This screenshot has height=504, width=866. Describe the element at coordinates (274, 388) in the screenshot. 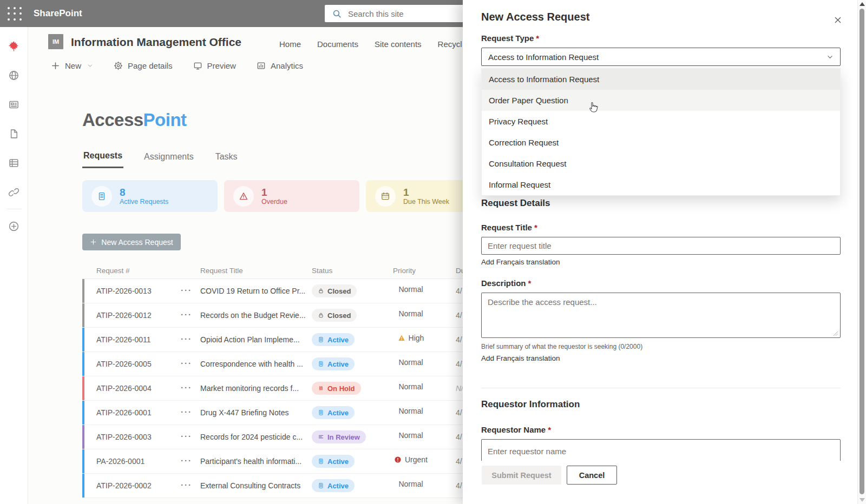

I see `table-row: ATIP-2026-0004 ··· Market monitoring rec…` at that location.